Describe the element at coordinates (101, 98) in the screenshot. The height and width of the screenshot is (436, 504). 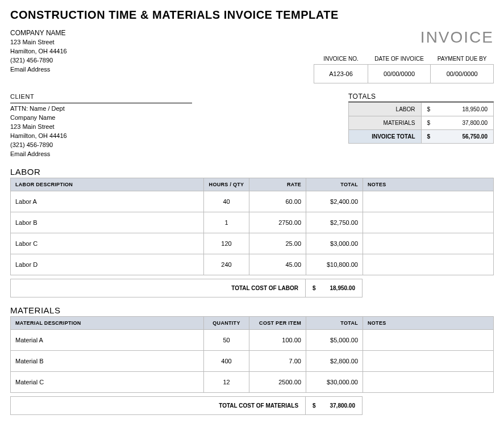
I see `client-header: CLIENT` at that location.